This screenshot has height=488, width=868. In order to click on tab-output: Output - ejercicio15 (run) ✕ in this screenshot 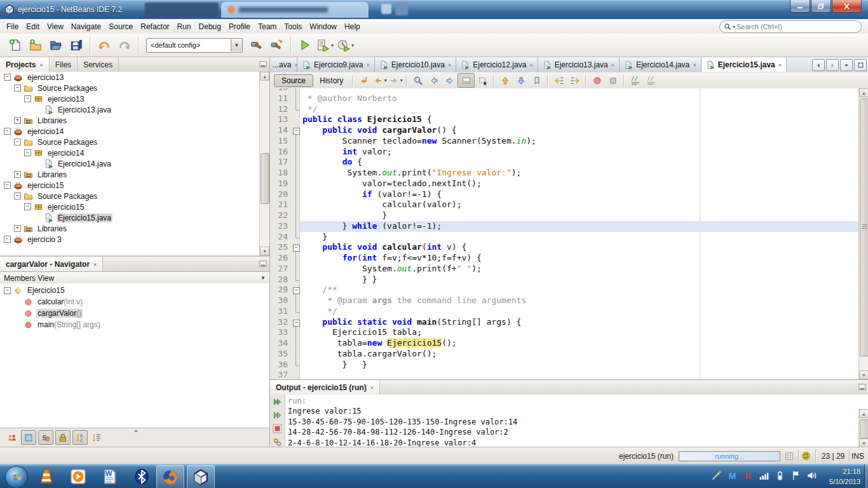, I will do `click(325, 388)`.